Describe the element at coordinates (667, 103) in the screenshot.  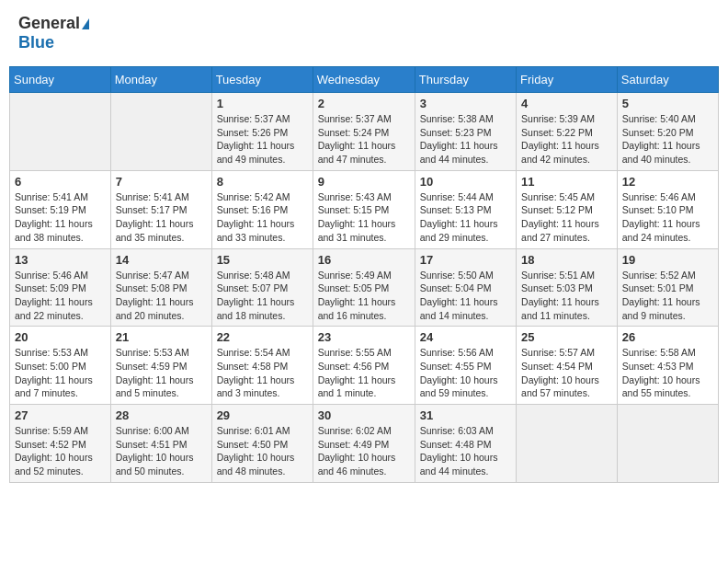
I see `day-number: 5` at that location.